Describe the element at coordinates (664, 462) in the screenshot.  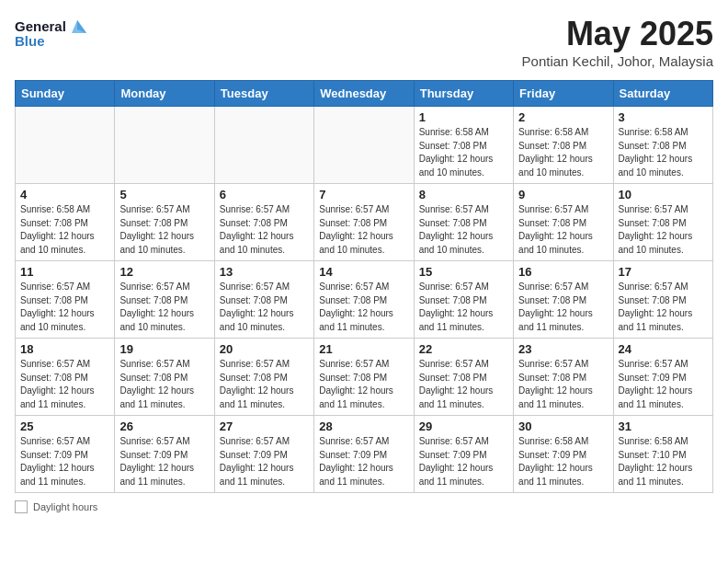
I see `day-info: Sunrise: 6:58 AM Sunset: 7:10 PM Dayligh…` at that location.